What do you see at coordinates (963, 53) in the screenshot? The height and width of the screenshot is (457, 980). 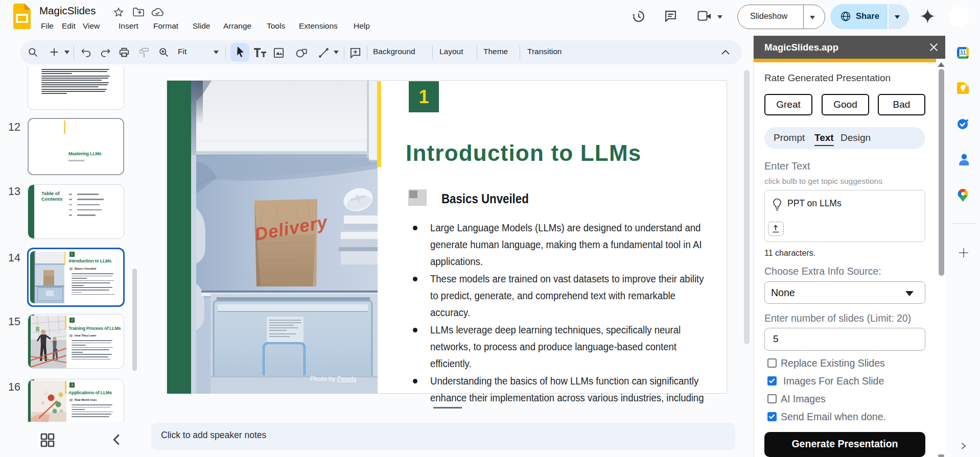 I see `svg-text: 31` at bounding box center [963, 53].